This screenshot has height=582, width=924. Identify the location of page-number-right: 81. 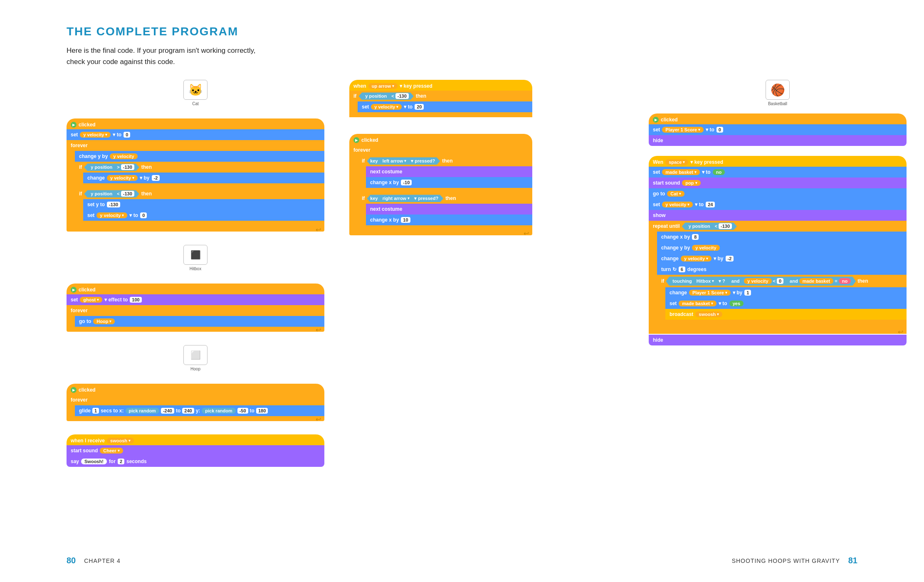
(853, 560).